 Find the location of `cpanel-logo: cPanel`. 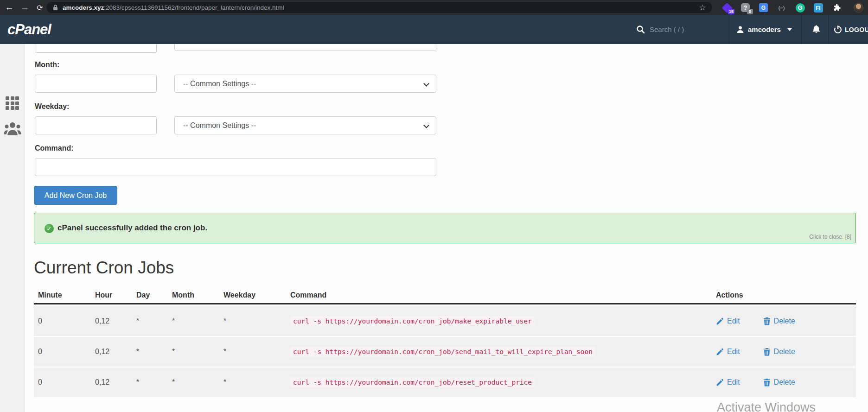

cpanel-logo: cPanel is located at coordinates (29, 30).